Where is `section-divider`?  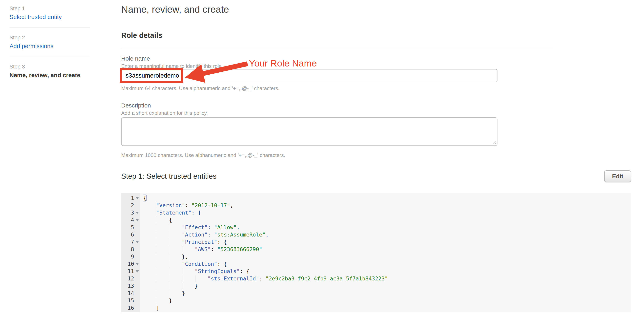
section-divider is located at coordinates (337, 49).